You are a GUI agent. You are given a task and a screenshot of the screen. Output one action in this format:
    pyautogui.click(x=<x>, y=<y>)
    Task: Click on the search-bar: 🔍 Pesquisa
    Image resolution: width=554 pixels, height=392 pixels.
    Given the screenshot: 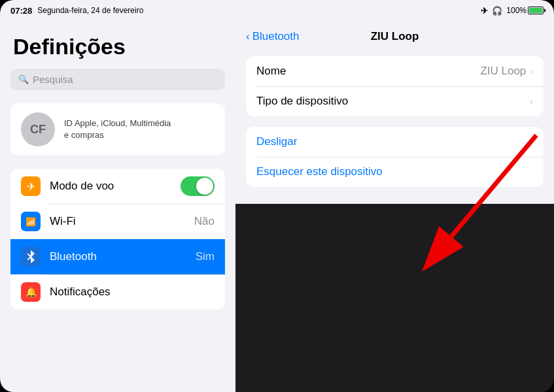 What is the action you would take?
    pyautogui.click(x=118, y=80)
    